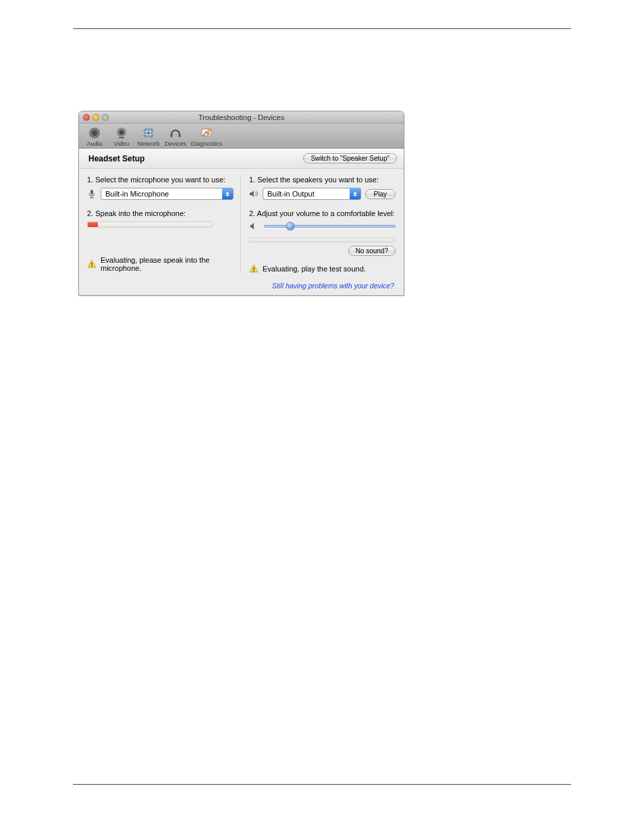 This screenshot has width=644, height=834. I want to click on spk-status-row: Evaluating, play the test sound., so click(323, 269).